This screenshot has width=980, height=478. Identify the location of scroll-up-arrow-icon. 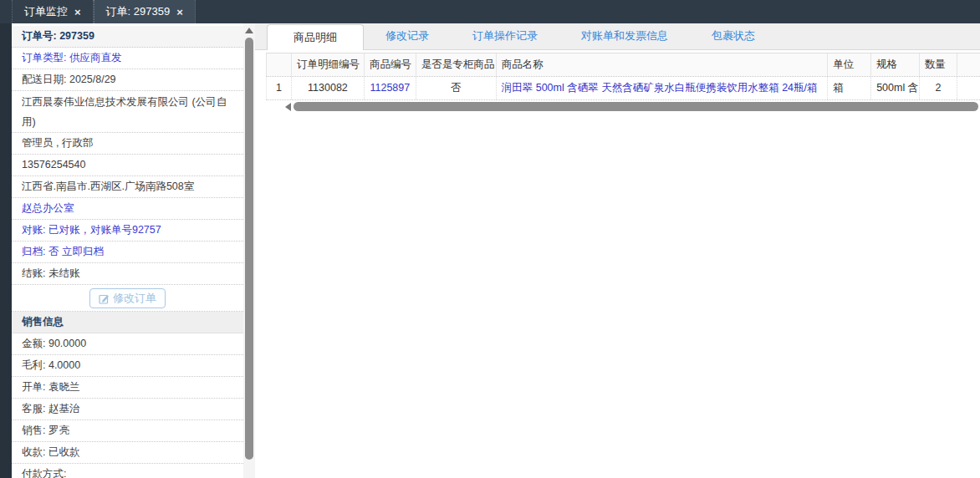
(249, 30).